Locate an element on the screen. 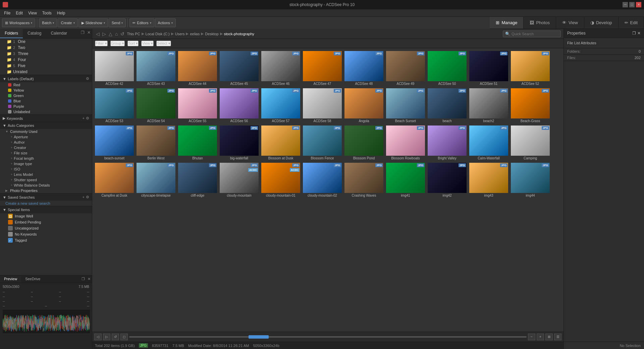 This screenshot has height=349, width=644. path-home-button: ⌂ is located at coordinates (116, 34).